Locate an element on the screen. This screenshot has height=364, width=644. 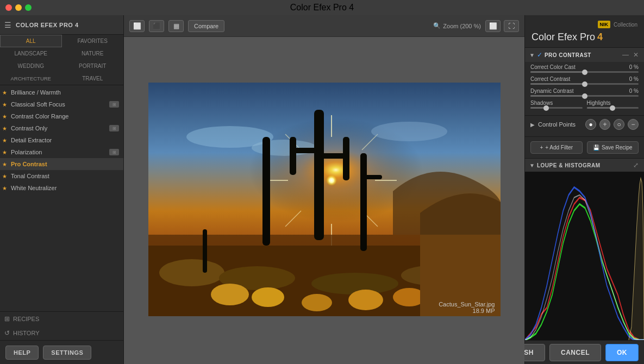
cp-subtract-button: ○ is located at coordinates (619, 124).